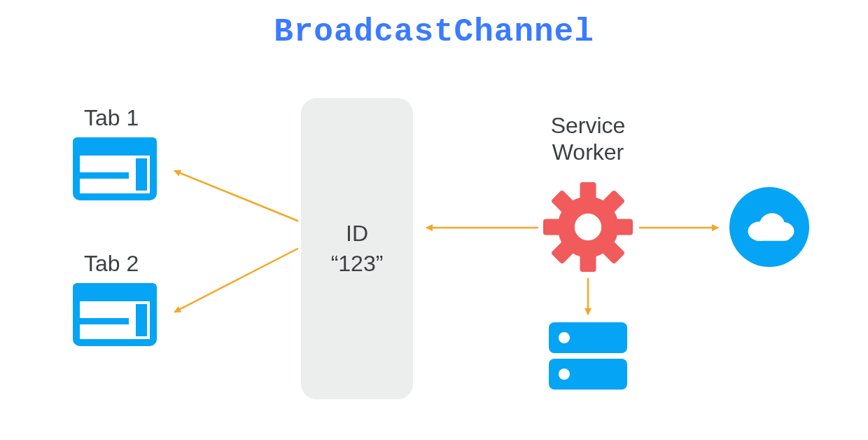  What do you see at coordinates (434, 32) in the screenshot?
I see `diagram-title: BroadcastChannel` at bounding box center [434, 32].